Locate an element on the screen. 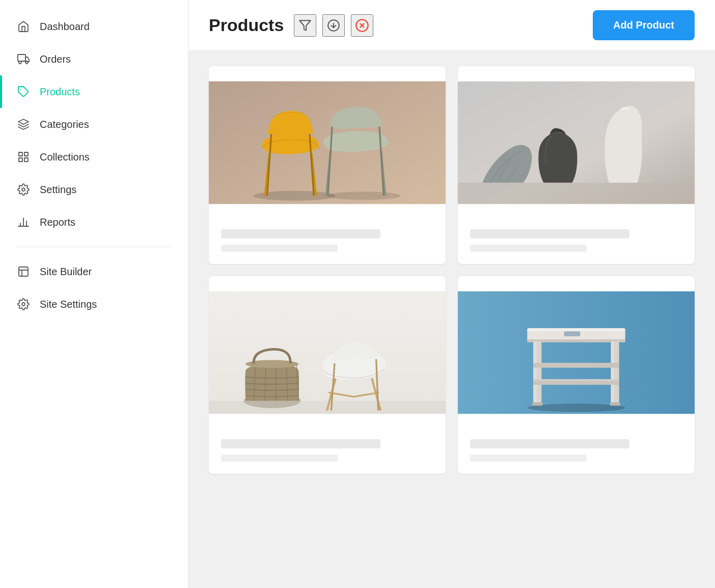 This screenshot has height=588, width=715. export-button is located at coordinates (334, 25).